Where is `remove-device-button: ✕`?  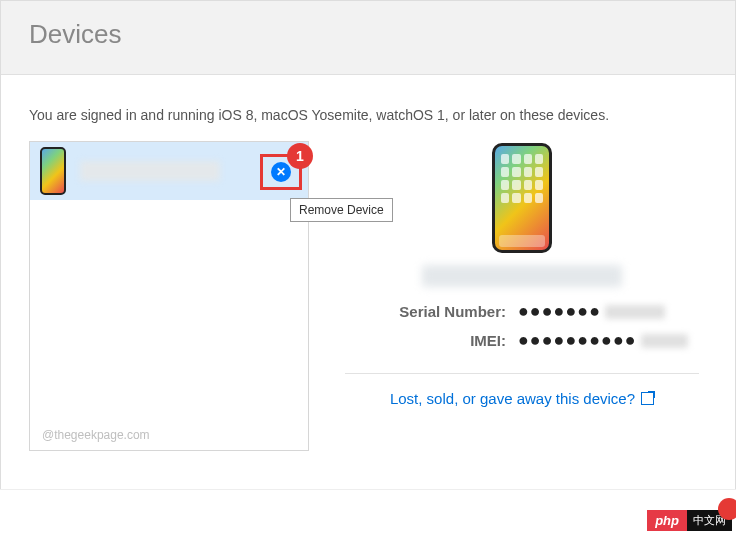 remove-device-button: ✕ is located at coordinates (281, 172).